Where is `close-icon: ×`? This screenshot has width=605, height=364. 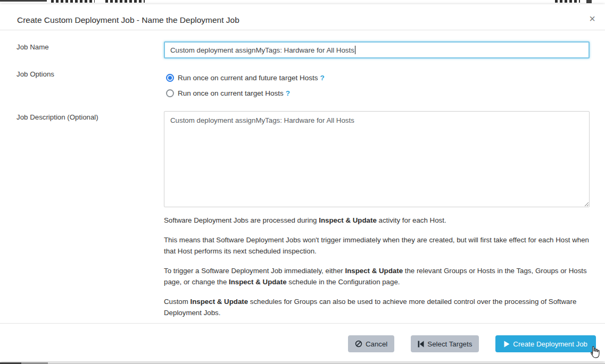 close-icon: × is located at coordinates (592, 19).